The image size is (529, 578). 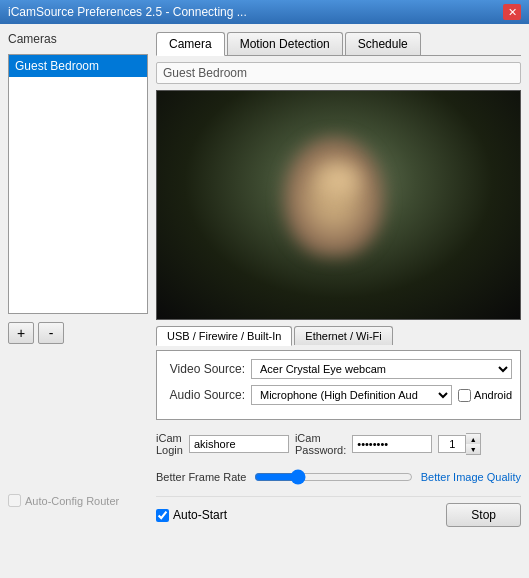 I want to click on close-button: ✕, so click(x=512, y=12).